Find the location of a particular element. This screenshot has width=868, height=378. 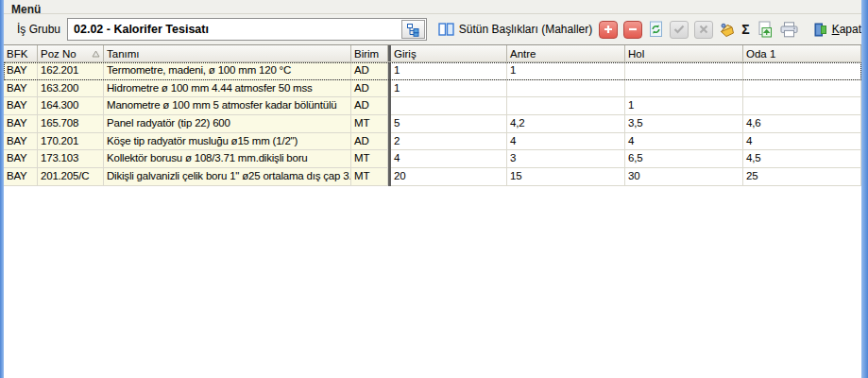

cell-giris: 5 is located at coordinates (450, 125).